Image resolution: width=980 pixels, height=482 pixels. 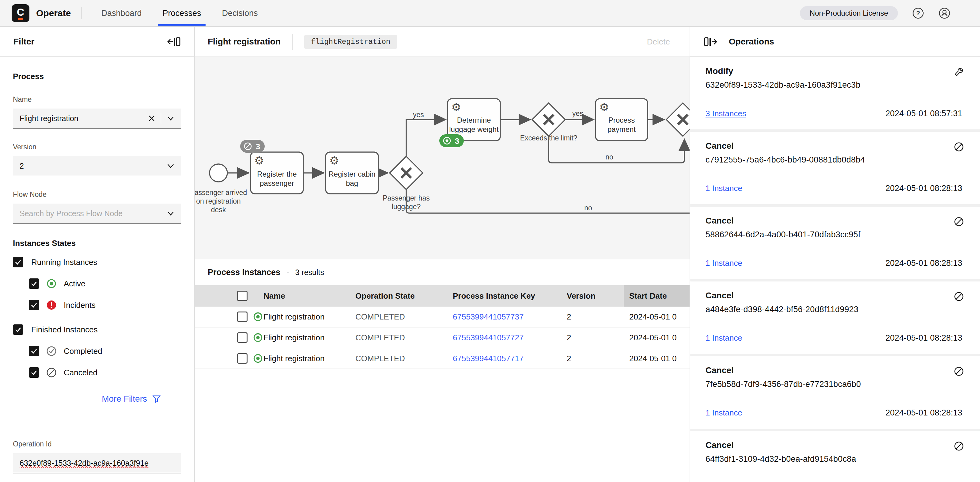 I want to click on incidents-filter: Incidents, so click(x=105, y=305).